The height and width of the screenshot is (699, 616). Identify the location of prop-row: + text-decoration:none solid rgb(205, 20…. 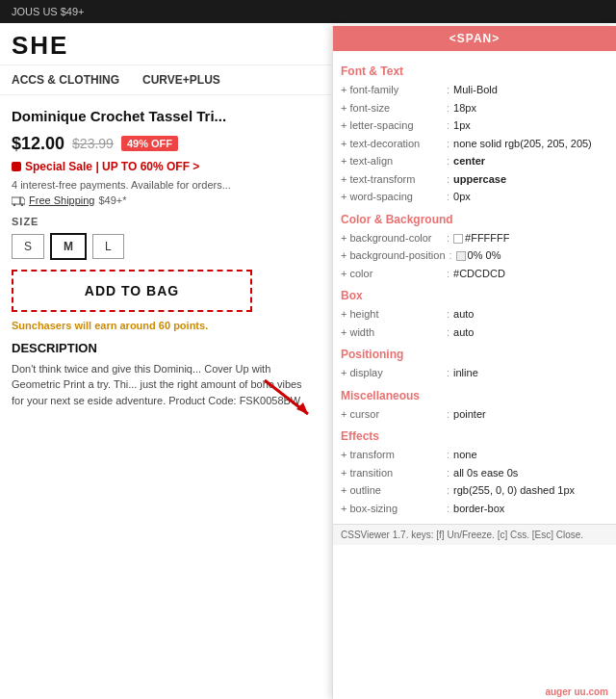
(475, 144).